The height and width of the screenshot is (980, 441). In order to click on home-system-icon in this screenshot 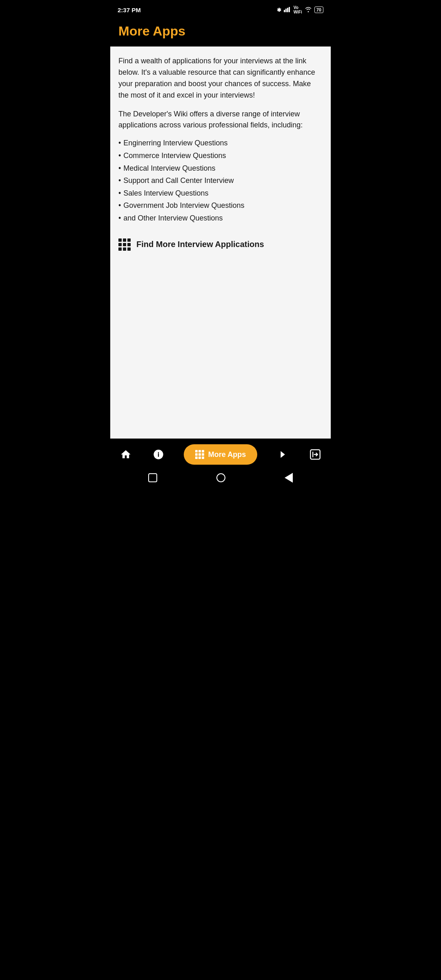, I will do `click(221, 478)`.